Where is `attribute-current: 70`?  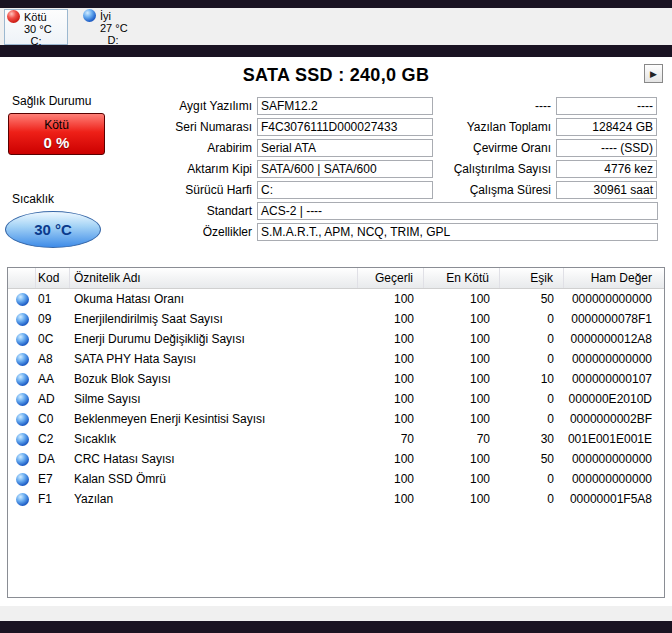
attribute-current: 70 is located at coordinates (391, 439).